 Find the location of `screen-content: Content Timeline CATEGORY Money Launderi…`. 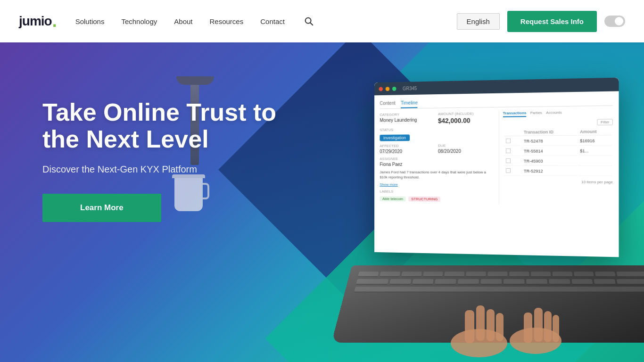

screen-content: Content Timeline CATEGORY Money Launderi… is located at coordinates (496, 151).